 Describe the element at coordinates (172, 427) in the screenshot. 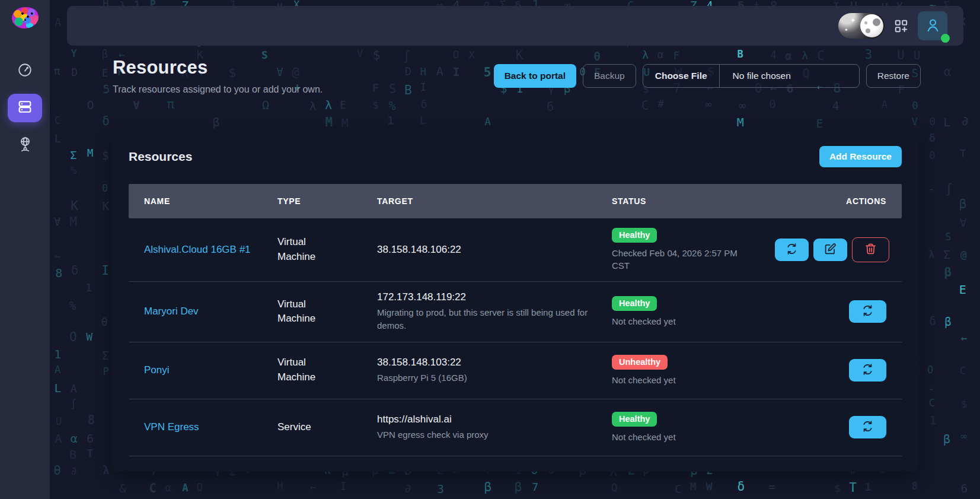

I see `resource-link: VPN Egress` at that location.